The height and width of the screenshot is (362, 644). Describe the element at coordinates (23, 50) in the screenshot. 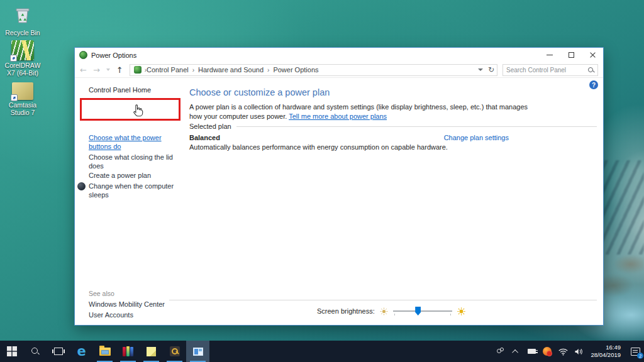

I see `coreldraw-icon` at that location.